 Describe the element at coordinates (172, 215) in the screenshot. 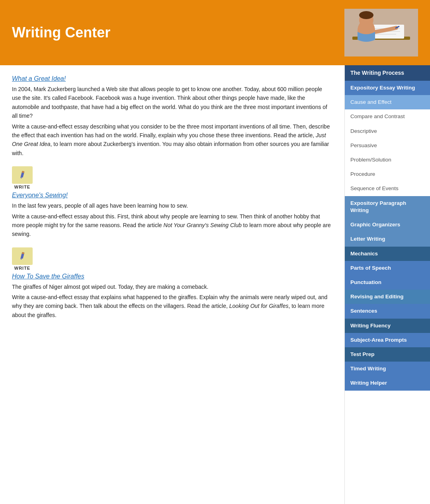

I see `article-section-2: Everyone's Sewing! In the last few years…` at that location.